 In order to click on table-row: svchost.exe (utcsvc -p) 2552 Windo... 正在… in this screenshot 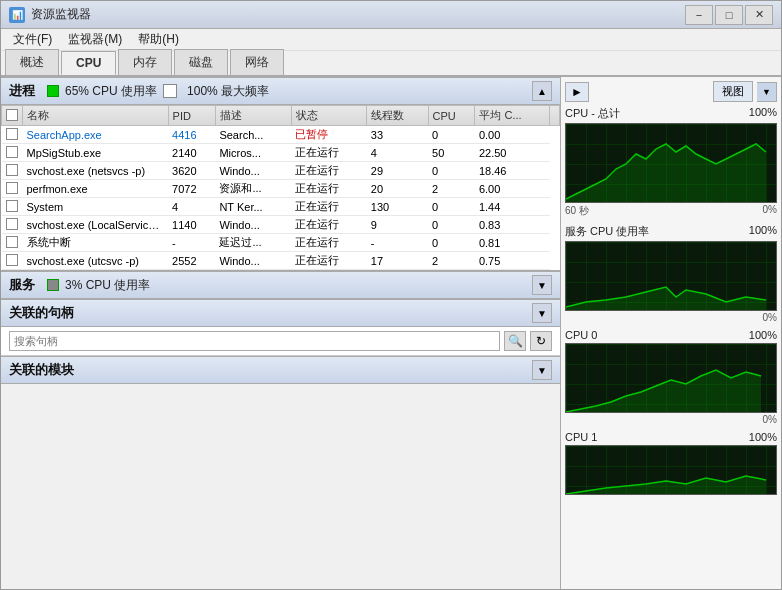, I will do `click(281, 261)`.